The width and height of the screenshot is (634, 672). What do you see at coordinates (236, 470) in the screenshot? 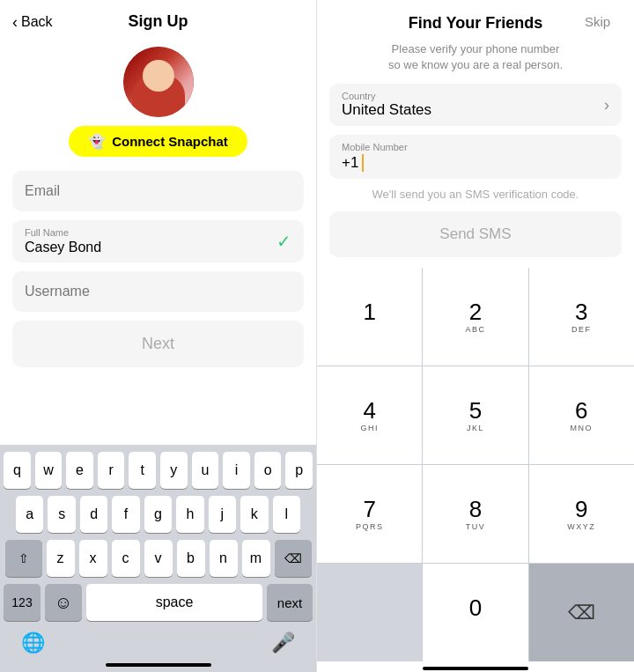
I see `key-i: i` at bounding box center [236, 470].